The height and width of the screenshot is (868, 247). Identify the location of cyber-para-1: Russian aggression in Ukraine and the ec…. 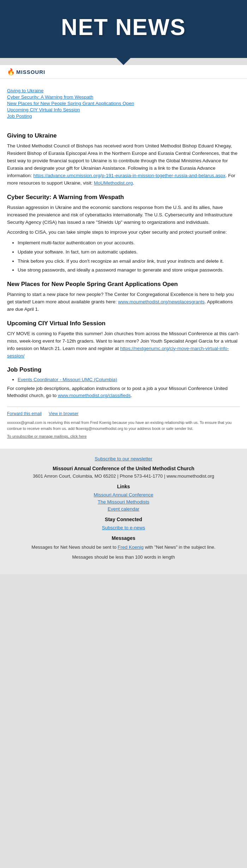
(124, 215).